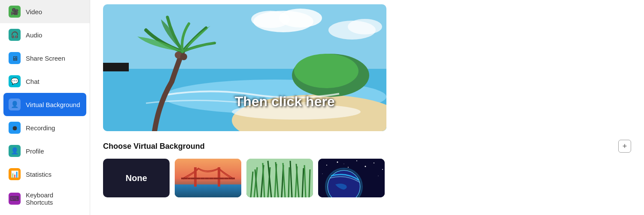  Describe the element at coordinates (45, 174) in the screenshot. I see `sidebar-item-statistics: 📊Statistics` at that location.